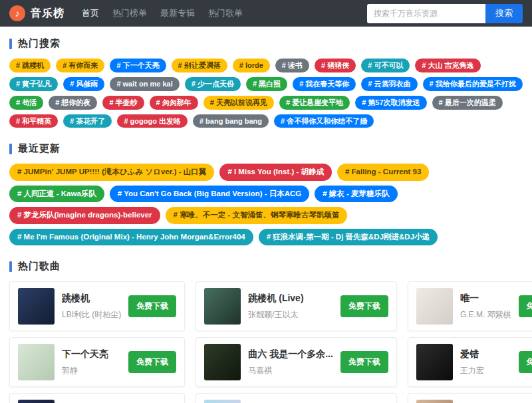  I want to click on song-meta: 下一个天亮 郭静, so click(92, 362).